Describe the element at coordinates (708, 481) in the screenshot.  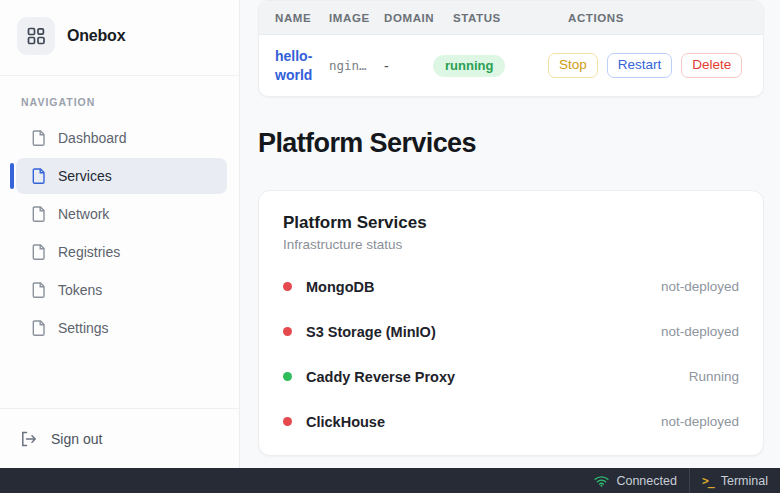
I see `terminal-icon: >_` at that location.